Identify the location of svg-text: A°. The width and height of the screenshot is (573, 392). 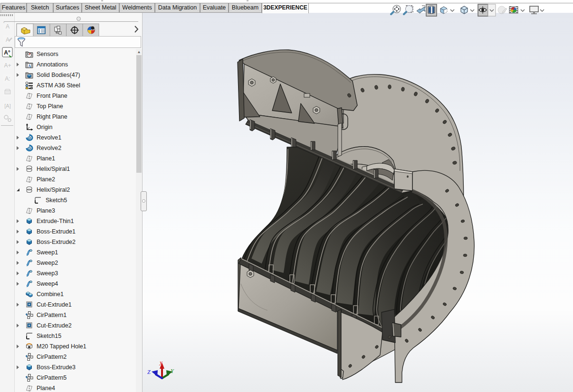
(7, 53).